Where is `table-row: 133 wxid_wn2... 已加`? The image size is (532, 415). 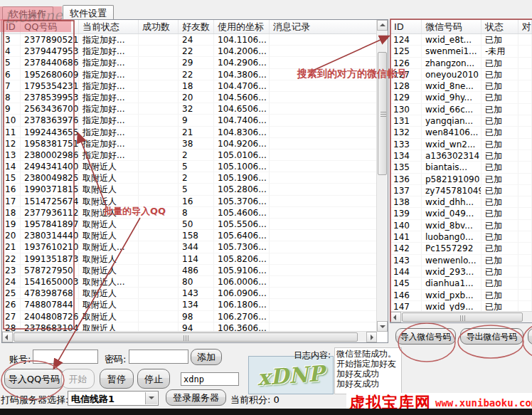
table-row: 133 wxid_wn2... 已加 is located at coordinates (461, 145).